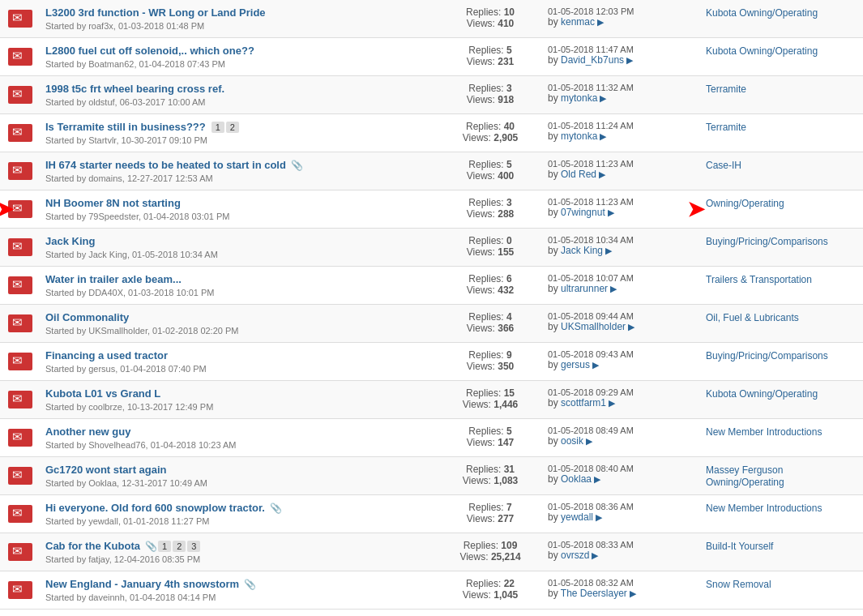 The width and height of the screenshot is (863, 616). I want to click on topic-meta: Started by daveinnh, 01-04-2018 04:14 PM, so click(239, 597).